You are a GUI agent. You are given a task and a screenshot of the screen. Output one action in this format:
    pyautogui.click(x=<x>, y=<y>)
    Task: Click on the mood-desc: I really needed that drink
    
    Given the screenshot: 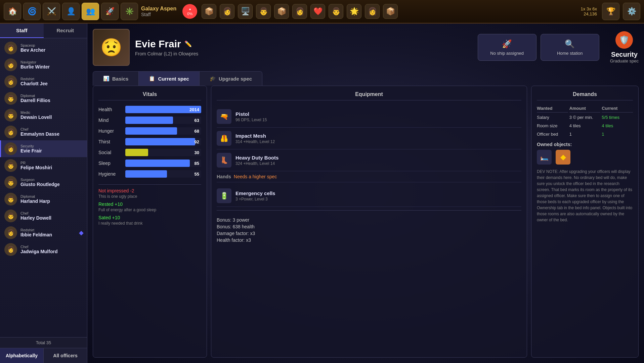 What is the action you would take?
    pyautogui.click(x=150, y=223)
    